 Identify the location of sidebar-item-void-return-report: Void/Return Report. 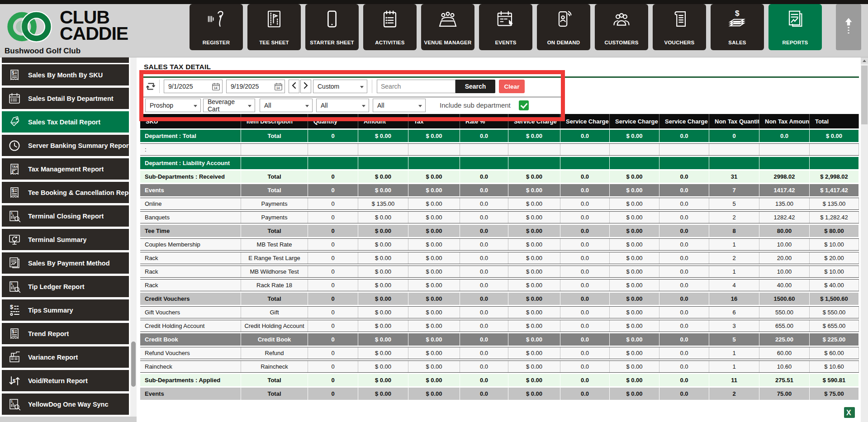
(65, 381).